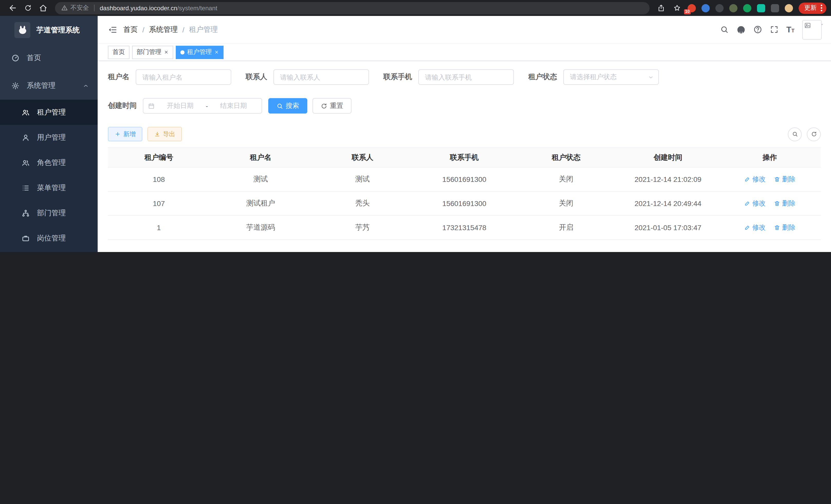  I want to click on url-path: /system/tenant, so click(198, 8).